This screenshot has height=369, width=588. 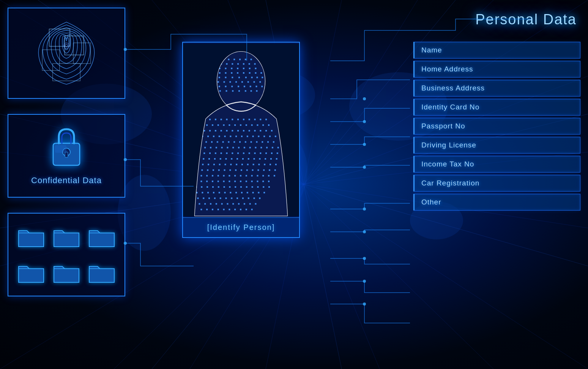 What do you see at coordinates (497, 164) in the screenshot?
I see `field-income-tax: Income Tax No` at bounding box center [497, 164].